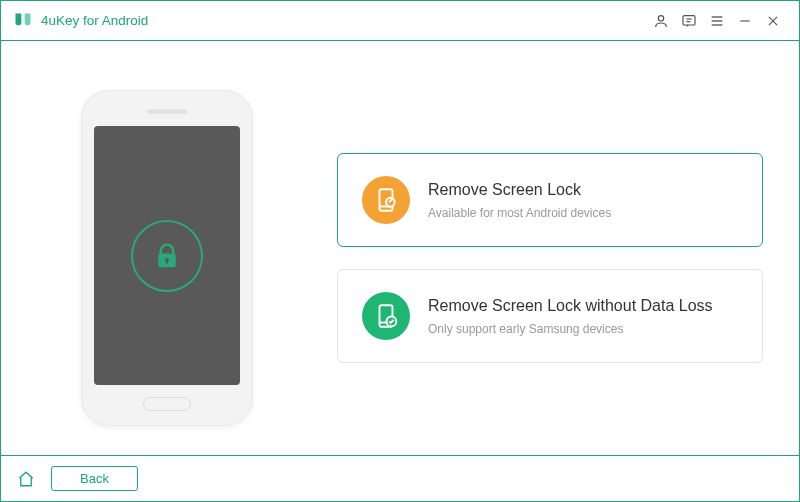 The image size is (800, 502). What do you see at coordinates (386, 316) in the screenshot?
I see `phone-check-icon` at bounding box center [386, 316].